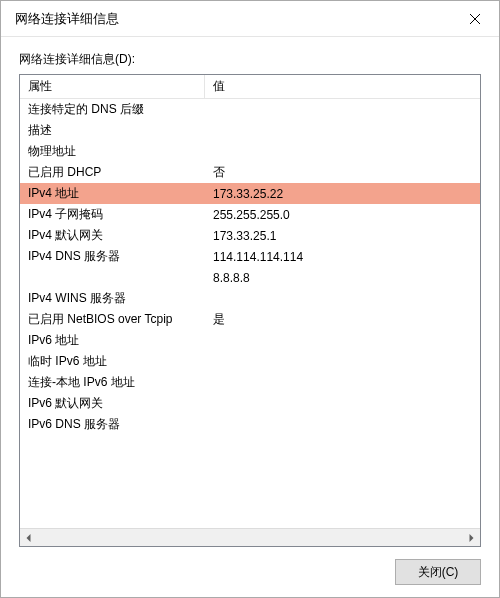 The height and width of the screenshot is (598, 500). Describe the element at coordinates (112, 172) in the screenshot. I see `property-cell: 已启用 DHCP` at that location.